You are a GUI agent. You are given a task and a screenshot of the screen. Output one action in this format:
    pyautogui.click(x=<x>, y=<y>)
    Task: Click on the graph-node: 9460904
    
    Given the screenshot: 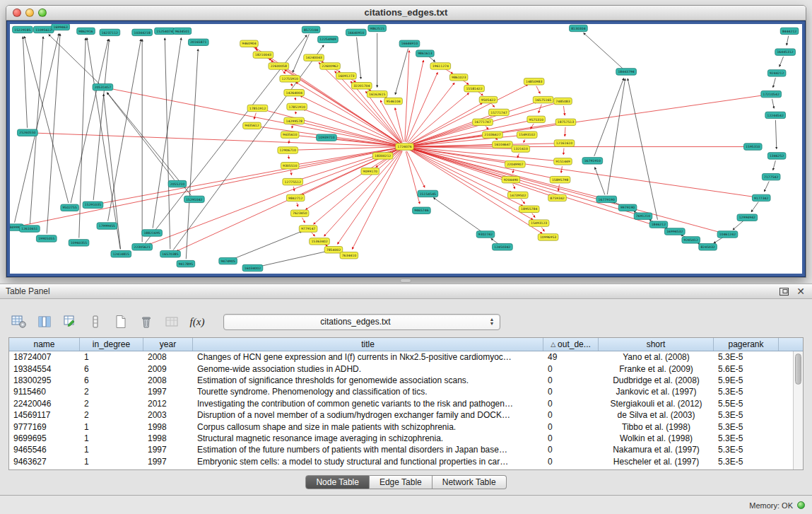 What is the action you would take?
    pyautogui.click(x=249, y=44)
    